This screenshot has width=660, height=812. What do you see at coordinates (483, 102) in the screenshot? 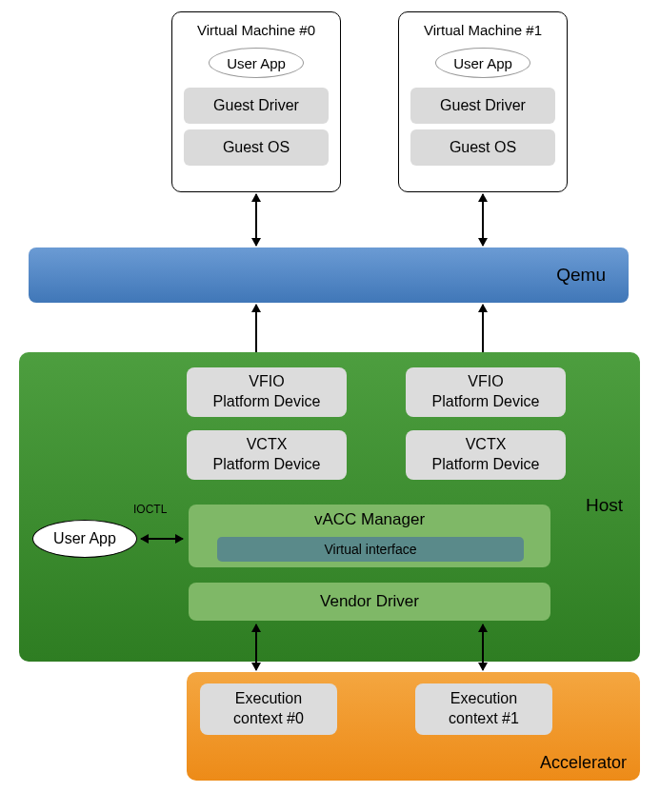
I see `vm-box-1: Virtual Machine #1 User App Guest Driver…` at bounding box center [483, 102].